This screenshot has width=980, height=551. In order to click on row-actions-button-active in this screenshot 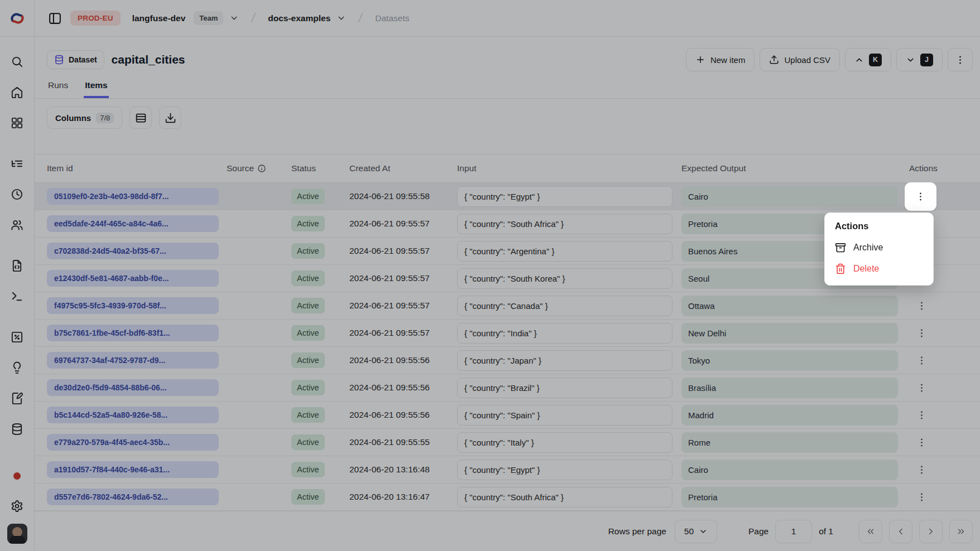, I will do `click(921, 196)`.